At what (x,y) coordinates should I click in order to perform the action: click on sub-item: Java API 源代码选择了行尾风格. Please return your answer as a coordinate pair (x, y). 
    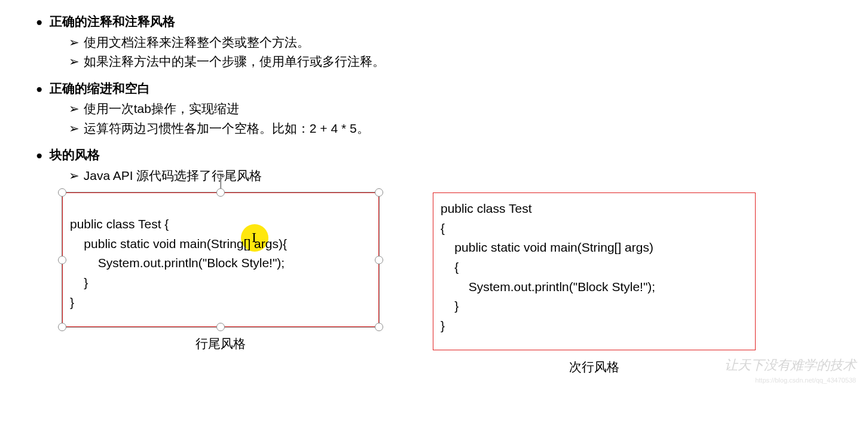
    Looking at the image, I should click on (451, 176).